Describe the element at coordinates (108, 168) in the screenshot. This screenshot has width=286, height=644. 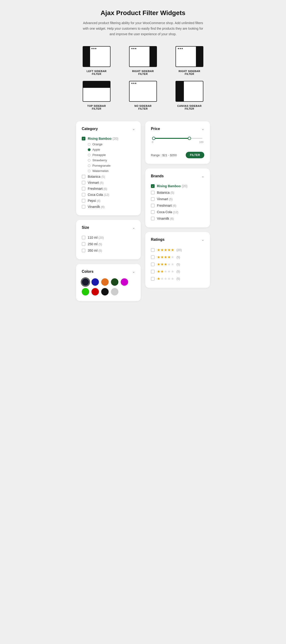
I see `category-widget: Category ⌄ Rising Bamboo (20) Orange App…` at that location.